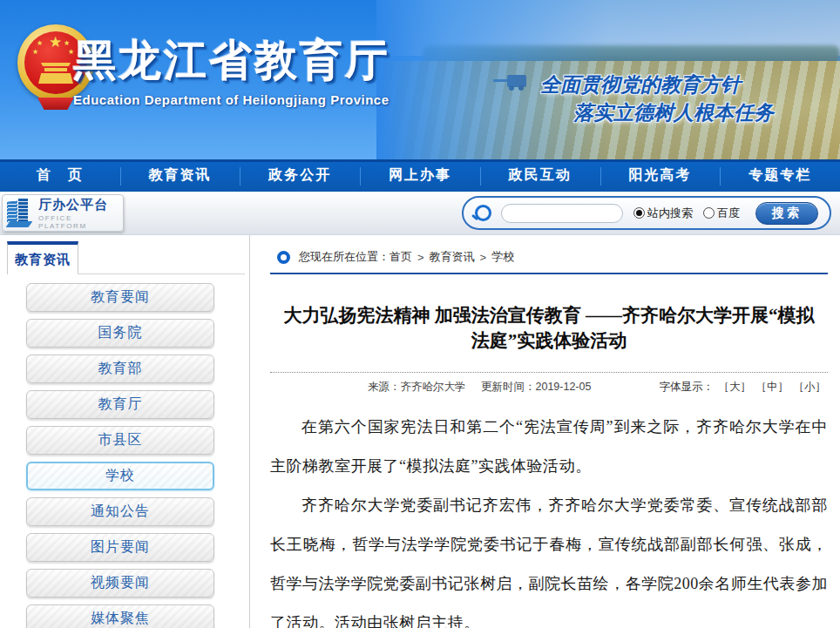 This screenshot has width=840, height=628. What do you see at coordinates (120, 547) in the screenshot?
I see `sidebar-item-photo-news: 图片要闻` at bounding box center [120, 547].